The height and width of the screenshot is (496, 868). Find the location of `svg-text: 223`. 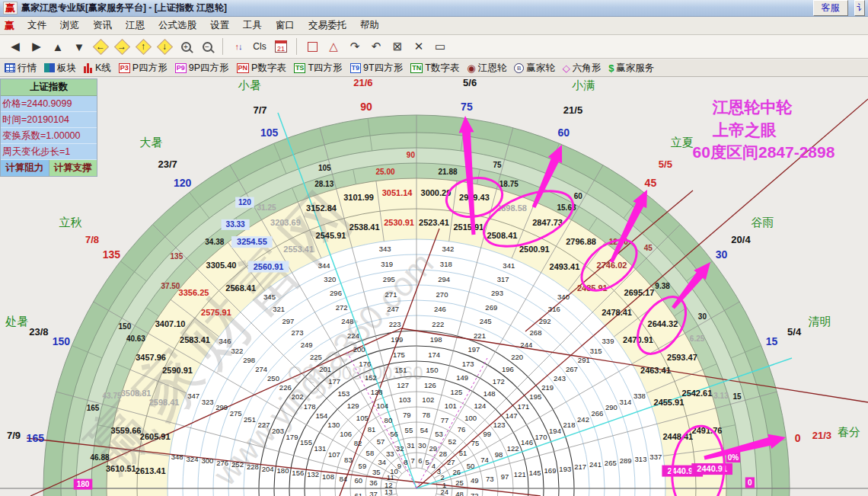

svg-text: 223 is located at coordinates (395, 325).